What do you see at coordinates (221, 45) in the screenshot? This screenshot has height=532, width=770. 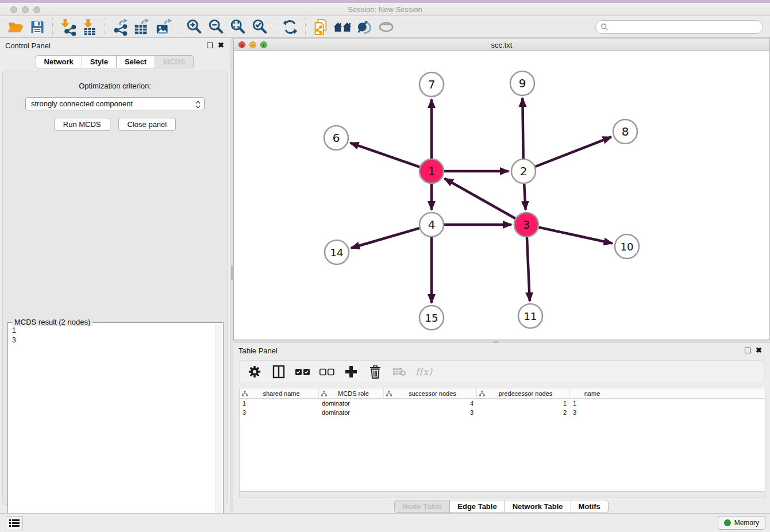 I see `close-panel-icon: ✖` at bounding box center [221, 45].